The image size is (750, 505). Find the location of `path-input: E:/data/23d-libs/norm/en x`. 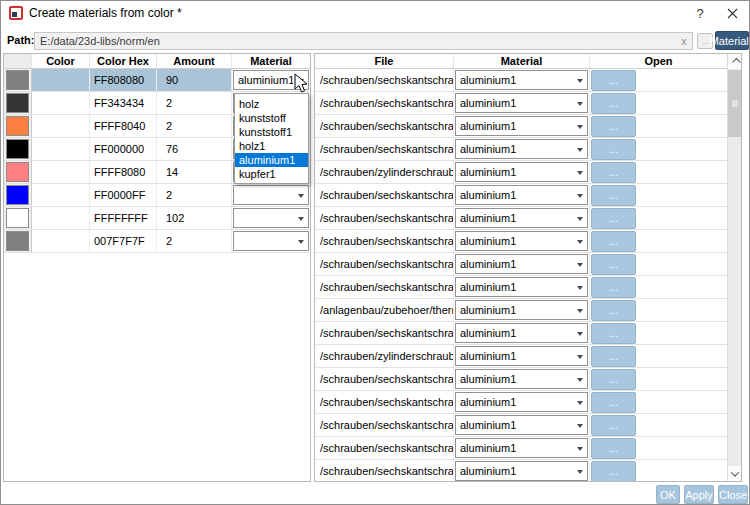

path-input: E:/data/23d-libs/norm/en x is located at coordinates (364, 41).